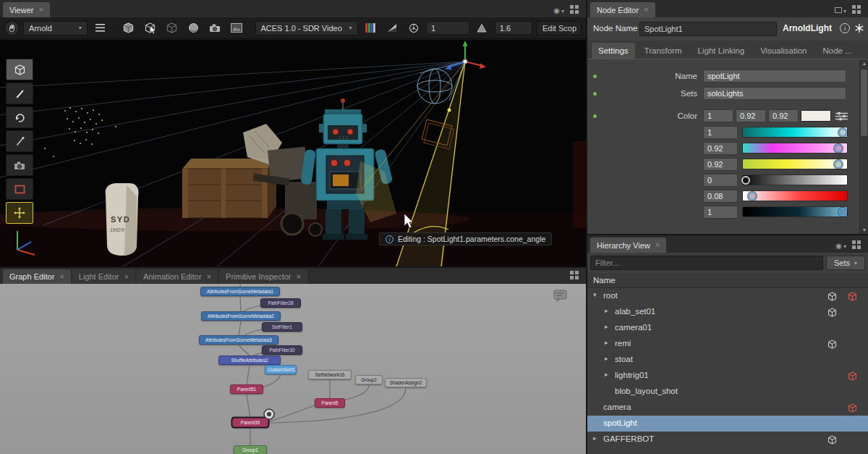  Describe the element at coordinates (55, 28) in the screenshot. I see `renderer-select: Arnold▾` at that location.